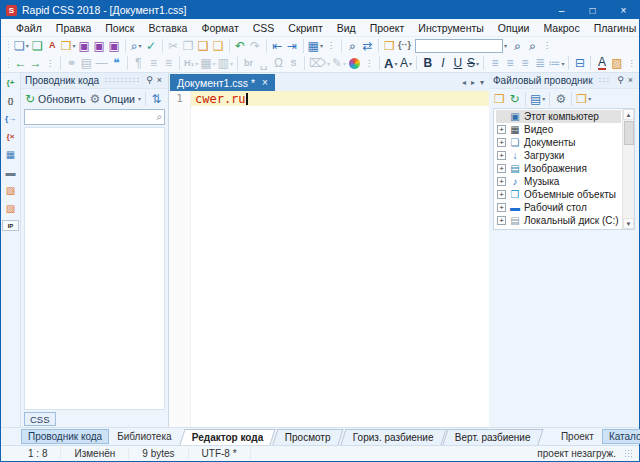  I want to click on folder-up-icon: ❒, so click(500, 99).